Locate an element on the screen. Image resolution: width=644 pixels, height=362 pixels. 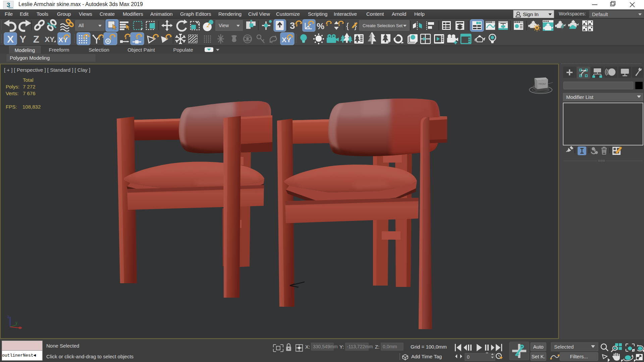
svg-text: 3 is located at coordinates (292, 25).